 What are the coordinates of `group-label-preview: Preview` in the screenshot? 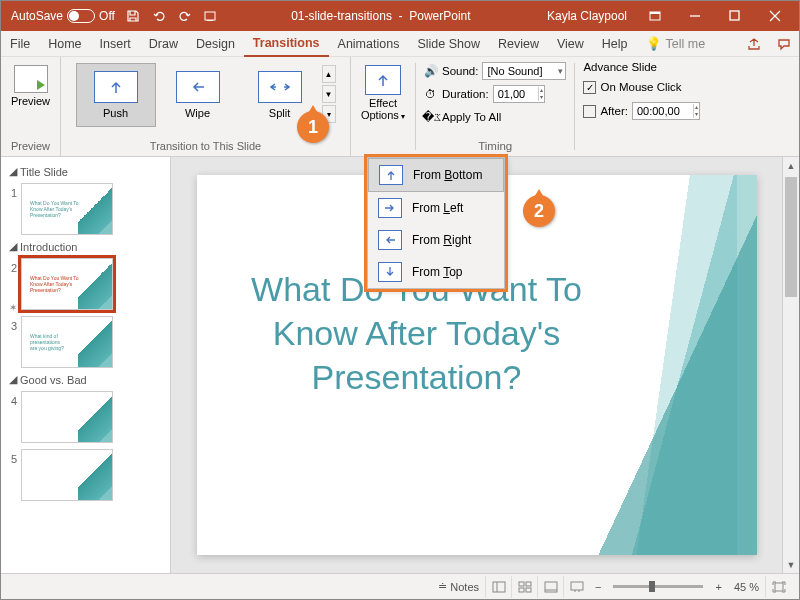 It's located at (30, 147).